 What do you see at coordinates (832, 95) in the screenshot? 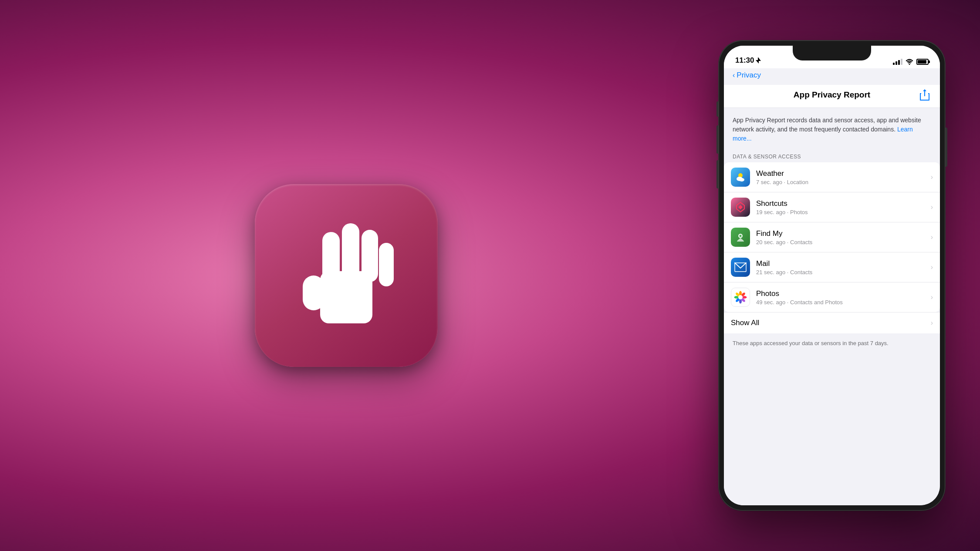
I see `page-title: App Privacy Report` at bounding box center [832, 95].